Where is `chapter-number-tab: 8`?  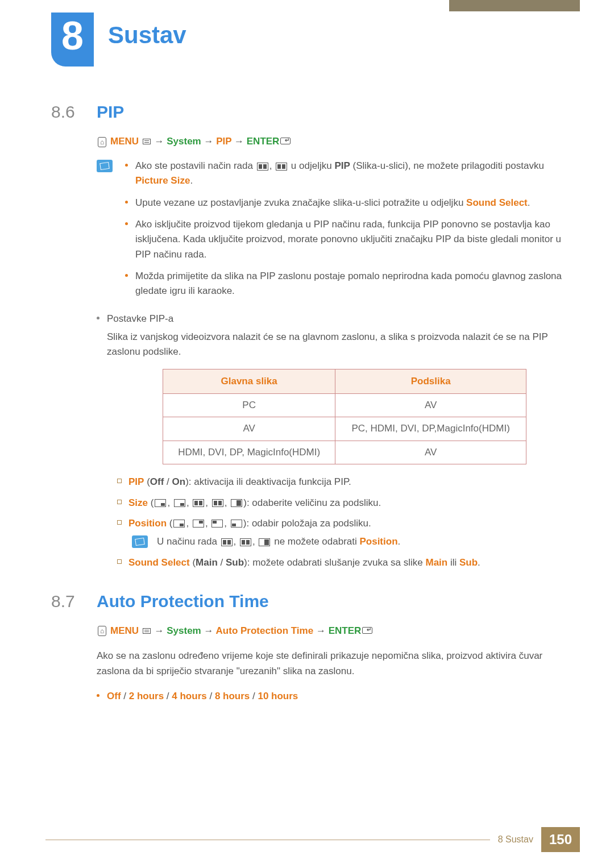 chapter-number-tab: 8 is located at coordinates (73, 40).